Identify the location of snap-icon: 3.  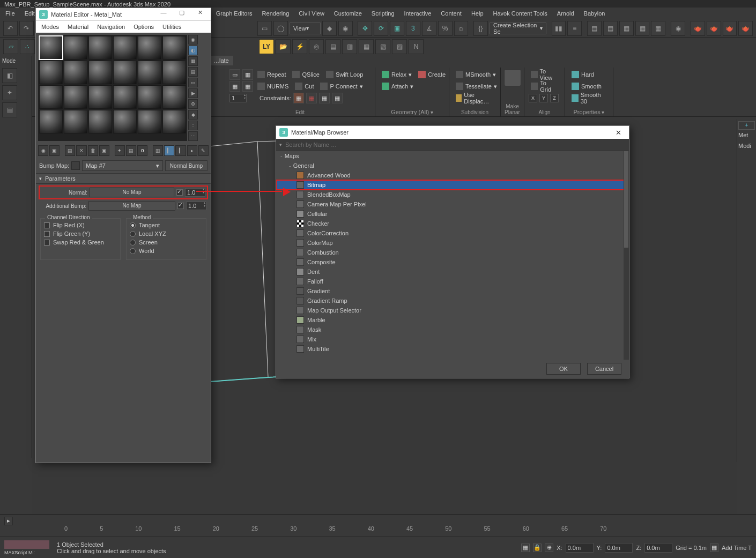
(413, 28).